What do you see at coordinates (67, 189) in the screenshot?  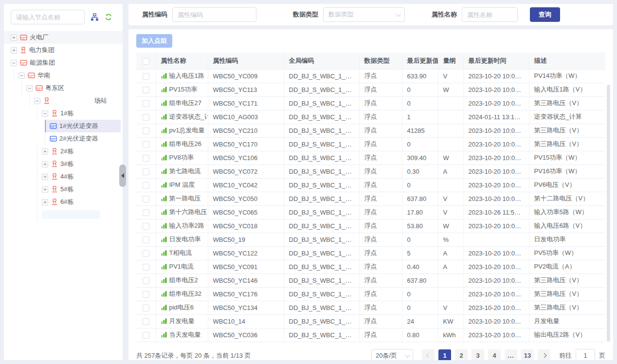 I see `tree-node-label: 5#栋` at bounding box center [67, 189].